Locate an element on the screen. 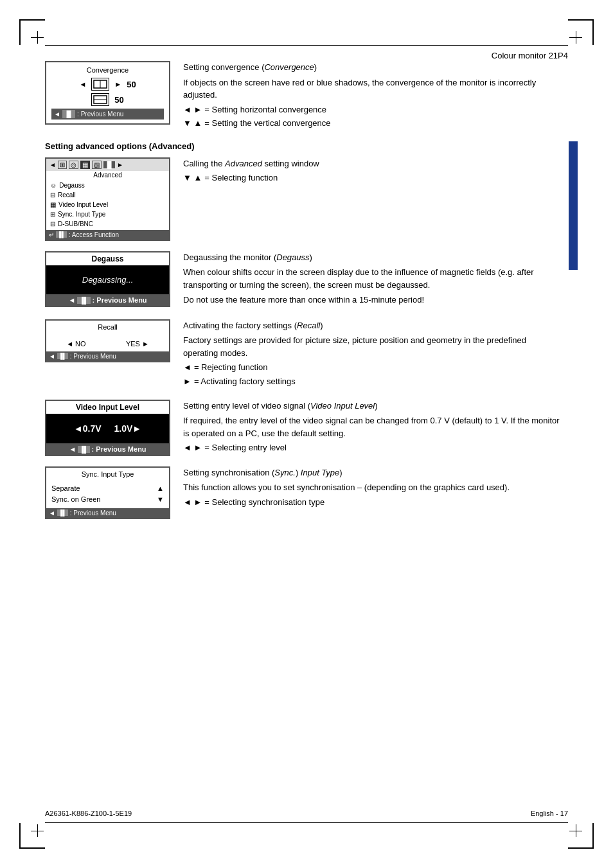 The image size is (613, 868). adv-back-arrow: ◄ is located at coordinates (53, 164).